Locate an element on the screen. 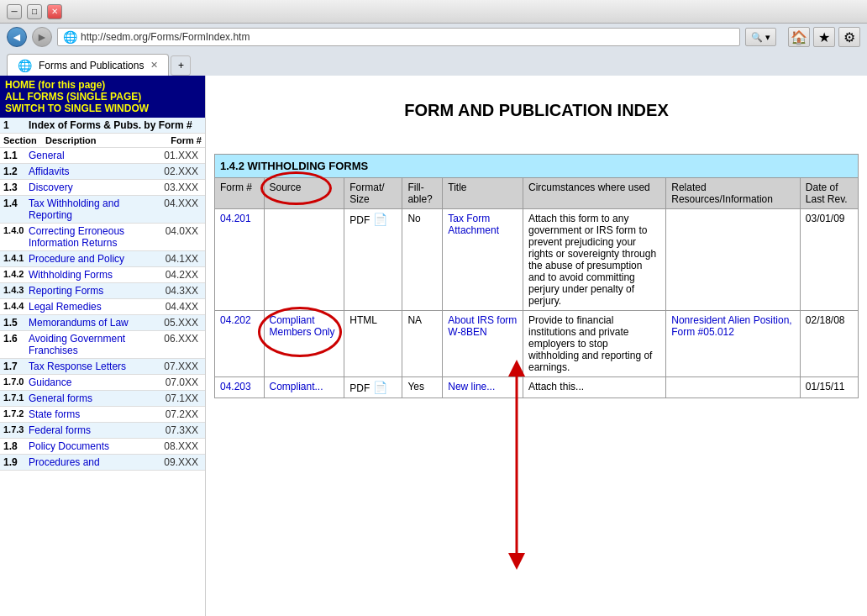  sidebar-section-num: 1.6 is located at coordinates (16, 339).